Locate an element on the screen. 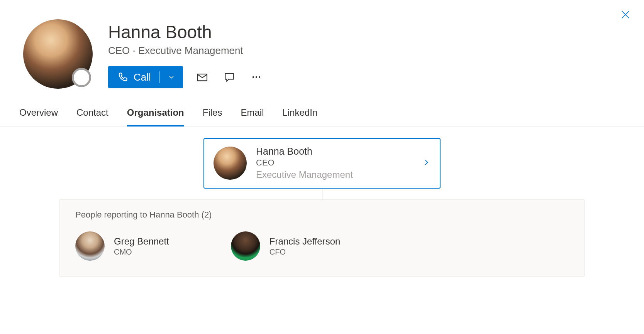  report-person: Francis Jefferson CFO is located at coordinates (286, 246).